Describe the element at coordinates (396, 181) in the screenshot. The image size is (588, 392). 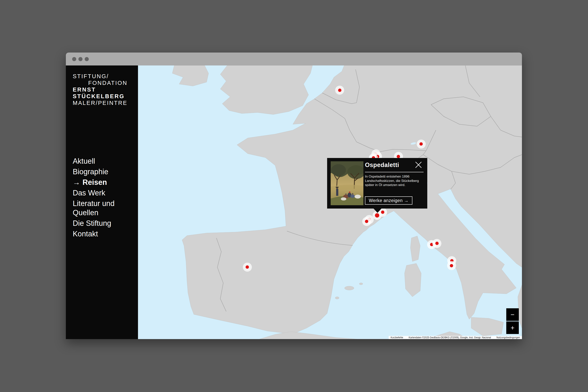
I see `popup-description: In Ospeladetti entstehen 1896 Landschaft…` at that location.